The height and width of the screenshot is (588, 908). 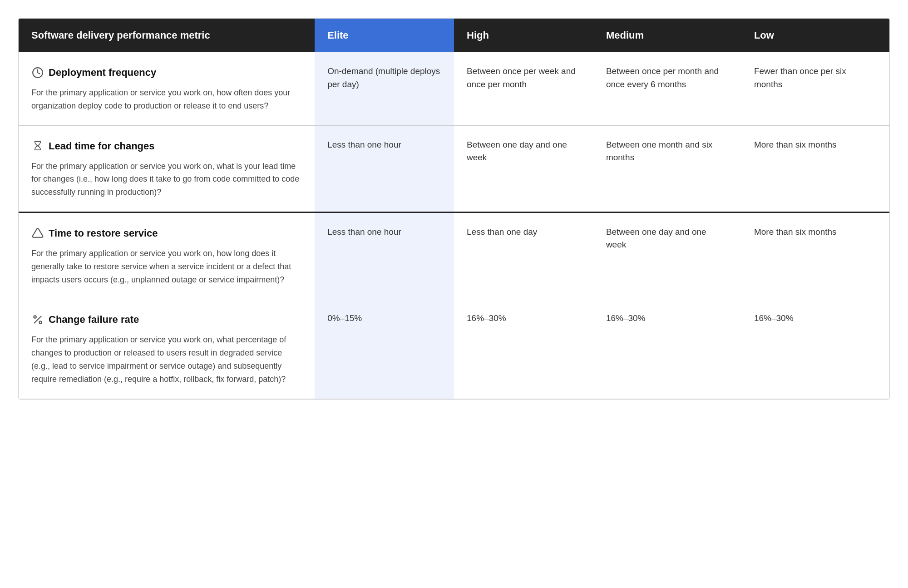 What do you see at coordinates (667, 349) in the screenshot?
I see `medium-value-change-failure-rate: 16%–30%` at bounding box center [667, 349].